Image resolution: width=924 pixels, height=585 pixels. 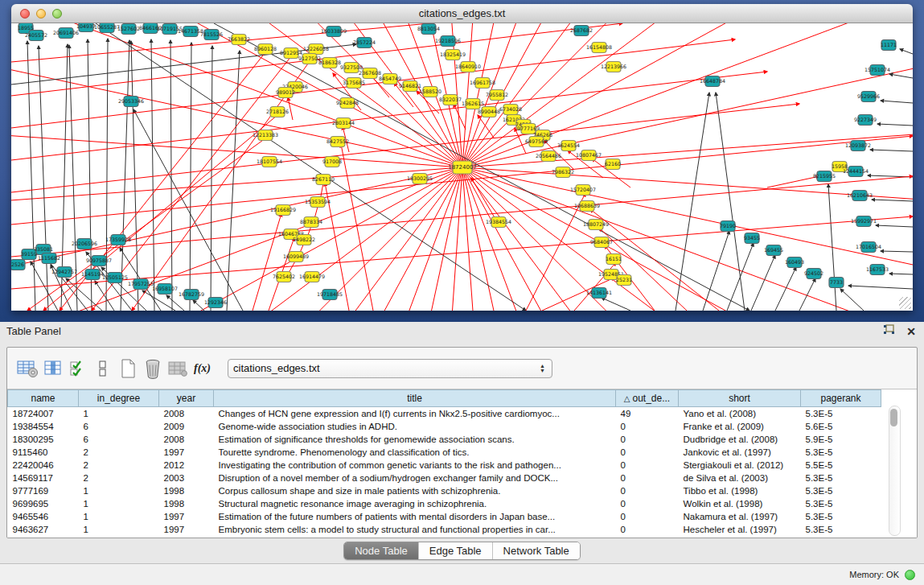 I want to click on table-cell: Nakamura et al. (1997), so click(x=740, y=517).